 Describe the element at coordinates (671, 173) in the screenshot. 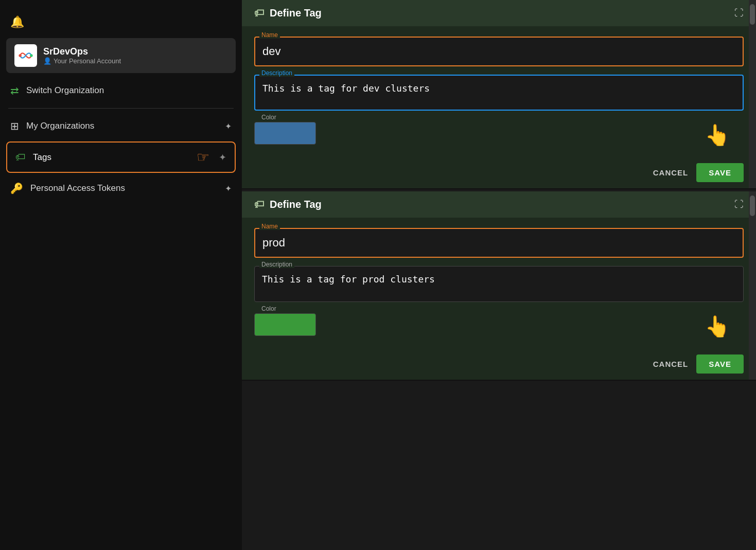

I see `cancel-button-dev: CANCEL` at that location.